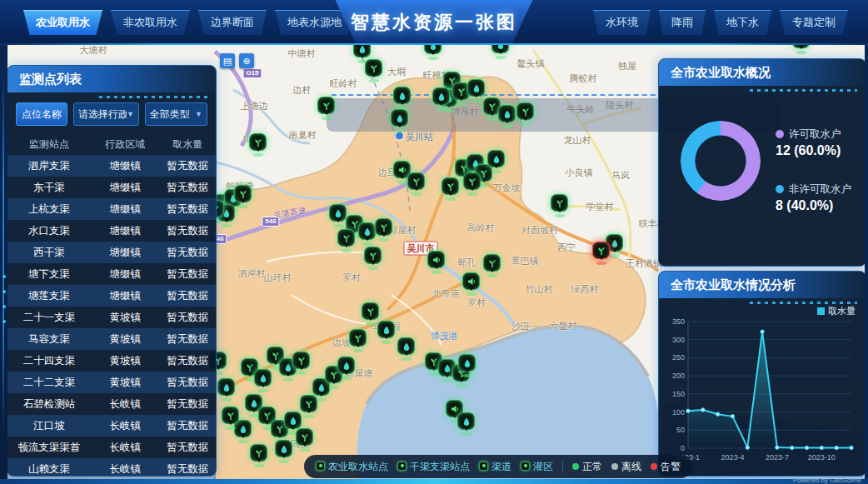 The width and height of the screenshot is (868, 484). I want to click on road-shield: G15, so click(252, 73).